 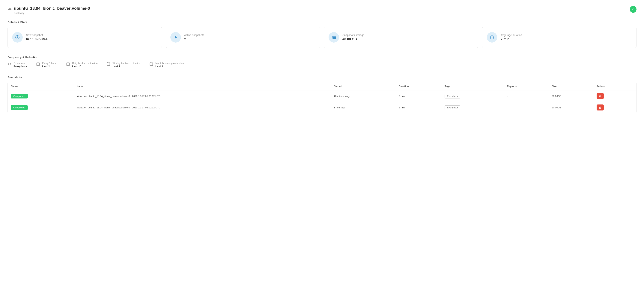 What do you see at coordinates (85, 66) in the screenshot?
I see `freq-value-daily-retention: Last 10` at bounding box center [85, 66].